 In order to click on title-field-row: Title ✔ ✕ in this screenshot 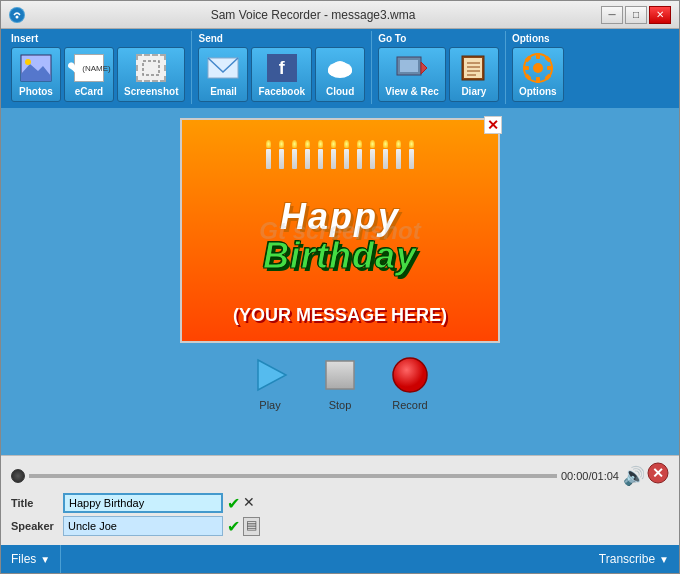, I will do `click(340, 503)`.